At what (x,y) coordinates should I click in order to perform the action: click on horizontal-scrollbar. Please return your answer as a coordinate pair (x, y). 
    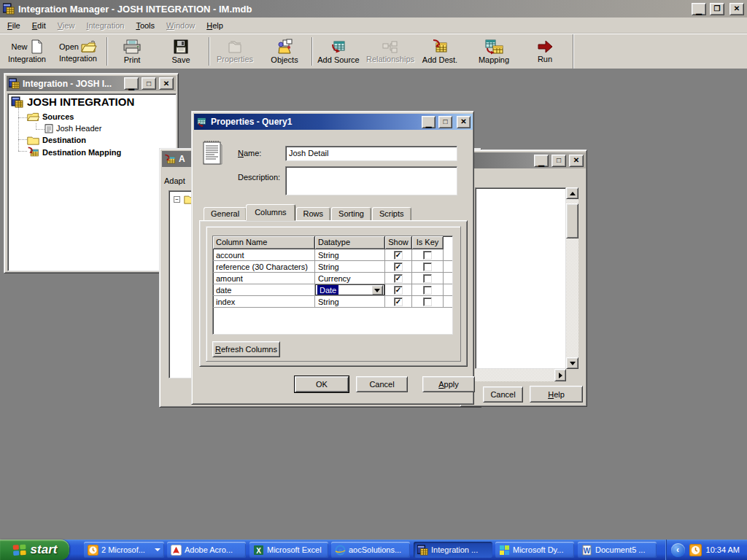
    Looking at the image, I should click on (521, 375).